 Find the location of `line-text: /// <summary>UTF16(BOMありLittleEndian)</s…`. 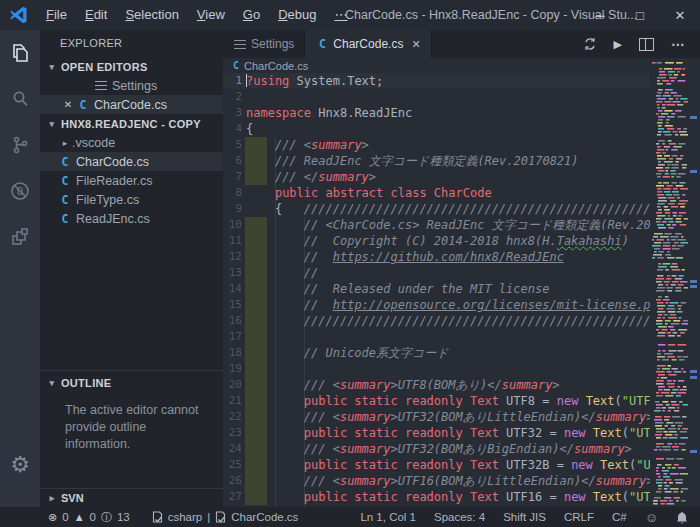

line-text: /// <summary>UTF16(BOMありLittleEndian)</s… is located at coordinates (448, 481).